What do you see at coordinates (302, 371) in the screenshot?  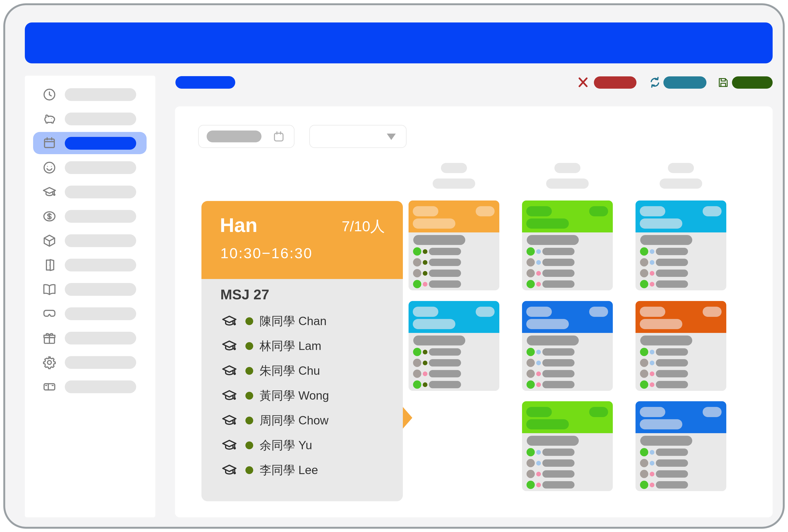 I see `student-row: 朱同學 Chu` at bounding box center [302, 371].